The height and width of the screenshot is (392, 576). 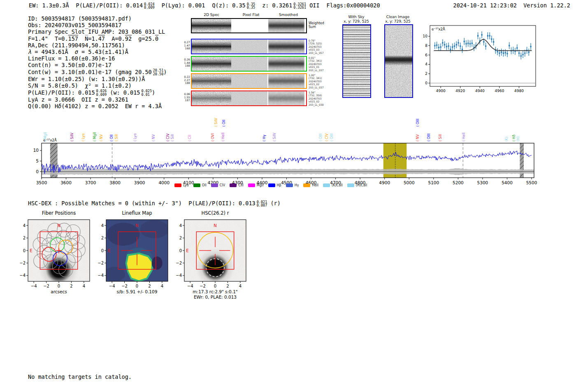 What do you see at coordinates (249, 64) in the screenshot?
I see `exp-pixel-flat` at bounding box center [249, 64].